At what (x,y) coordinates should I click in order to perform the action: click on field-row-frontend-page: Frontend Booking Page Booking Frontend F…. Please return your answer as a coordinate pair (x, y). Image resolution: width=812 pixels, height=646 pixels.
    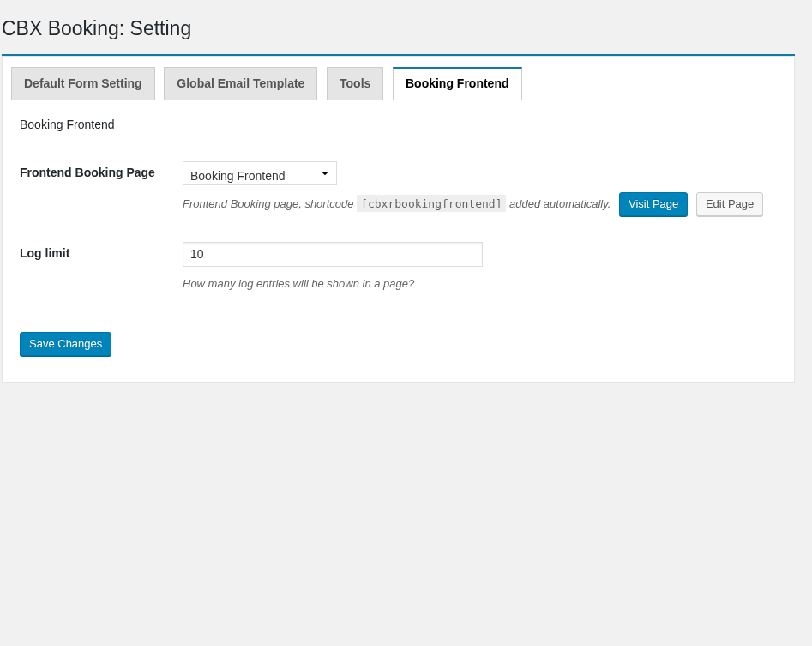
    Looking at the image, I should click on (398, 189).